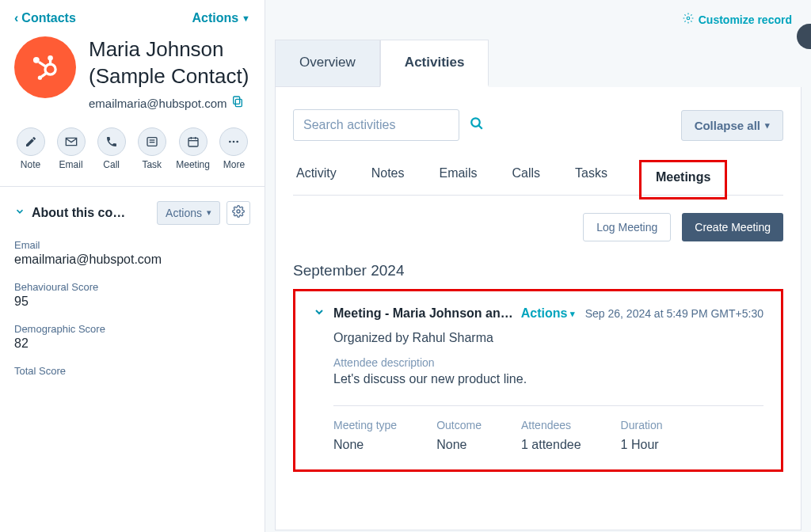  What do you see at coordinates (732, 125) in the screenshot?
I see `collapse-all-button: Collapse all ▾` at bounding box center [732, 125].